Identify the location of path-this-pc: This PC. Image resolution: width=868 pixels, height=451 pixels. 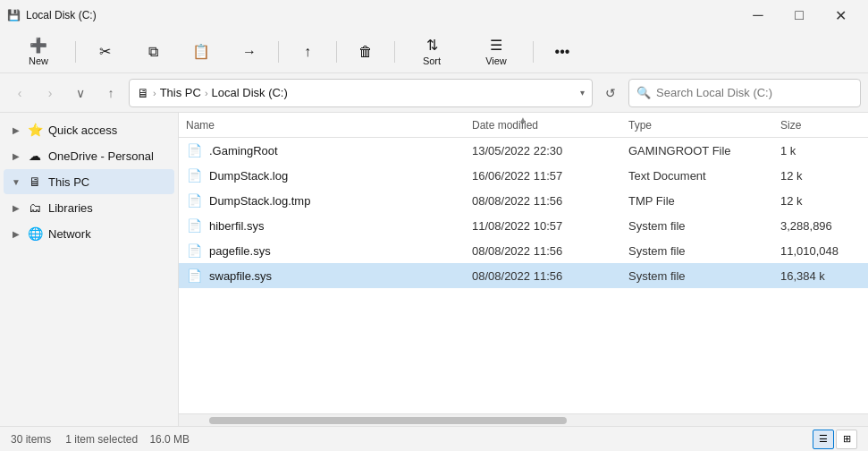
(181, 93).